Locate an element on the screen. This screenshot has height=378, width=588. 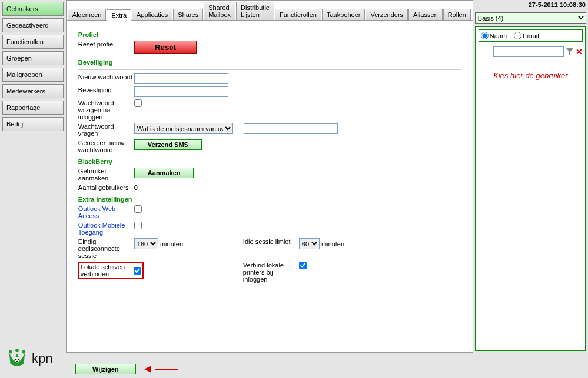
clear-filter-icon: ✕ is located at coordinates (579, 52).